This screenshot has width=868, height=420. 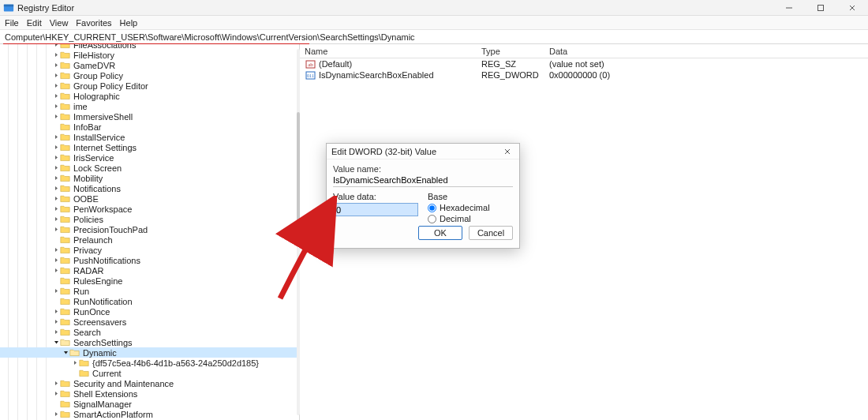 What do you see at coordinates (150, 270) in the screenshot?
I see `tree-item: RADAR` at bounding box center [150, 270].